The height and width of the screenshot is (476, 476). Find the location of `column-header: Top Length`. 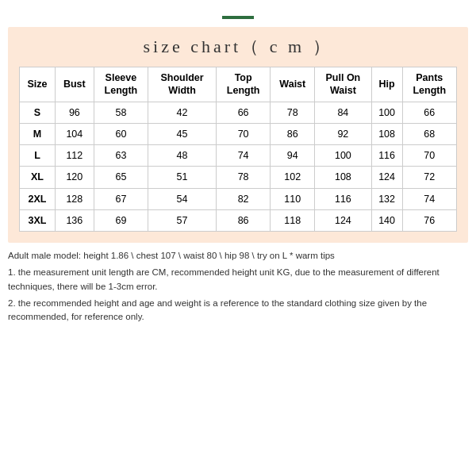

column-header: Top Length is located at coordinates (243, 85).